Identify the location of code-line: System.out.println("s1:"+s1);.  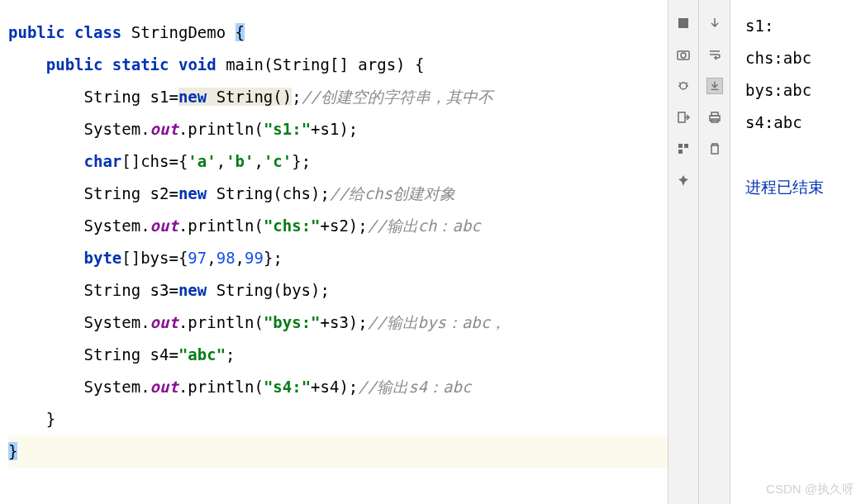
(338, 129).